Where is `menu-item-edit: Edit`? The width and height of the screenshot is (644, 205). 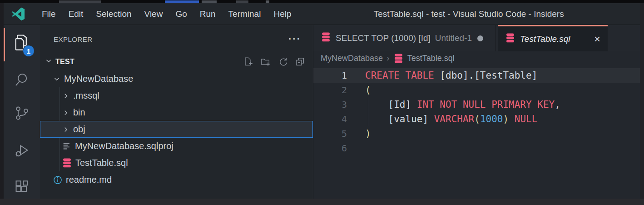
menu-item-edit: Edit is located at coordinates (76, 14).